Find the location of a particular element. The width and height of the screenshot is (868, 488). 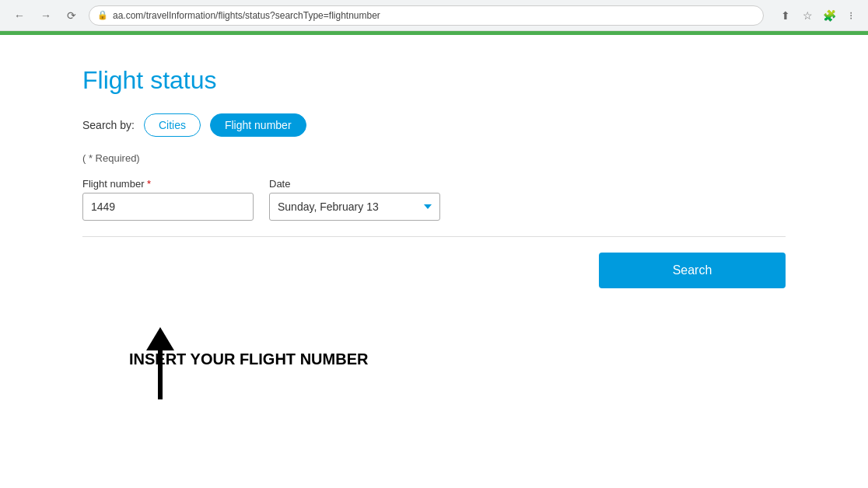

annotation-area: INSERT YOUR FLIGHT NUMBER is located at coordinates (434, 359).